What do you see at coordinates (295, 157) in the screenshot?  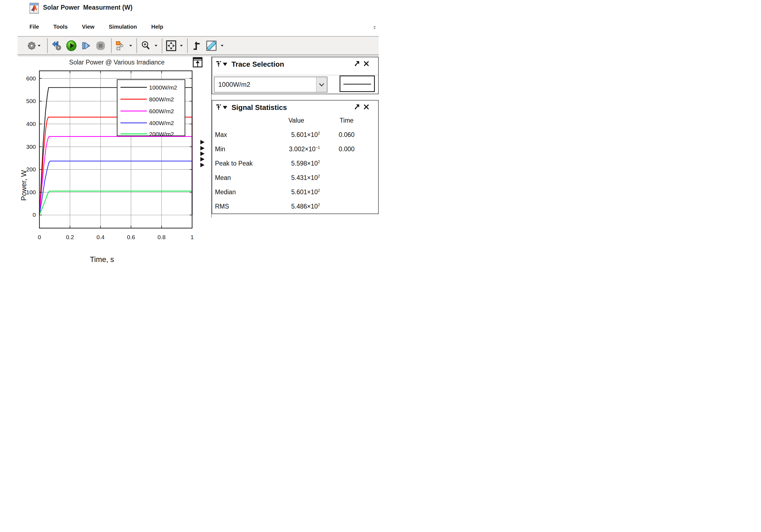 I see `signal-statistics-panel: Signal Statistics Value Time Max5.601×10…` at bounding box center [295, 157].